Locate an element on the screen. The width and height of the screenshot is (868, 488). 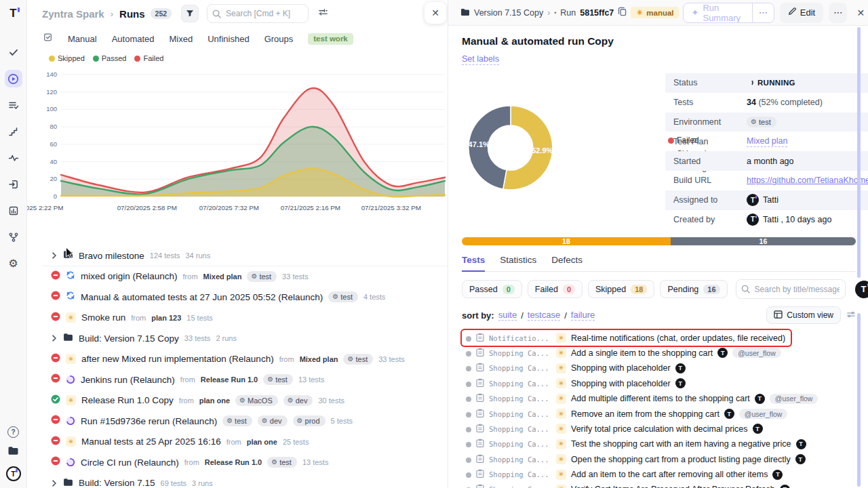
nav-tests-icon is located at coordinates (14, 52).